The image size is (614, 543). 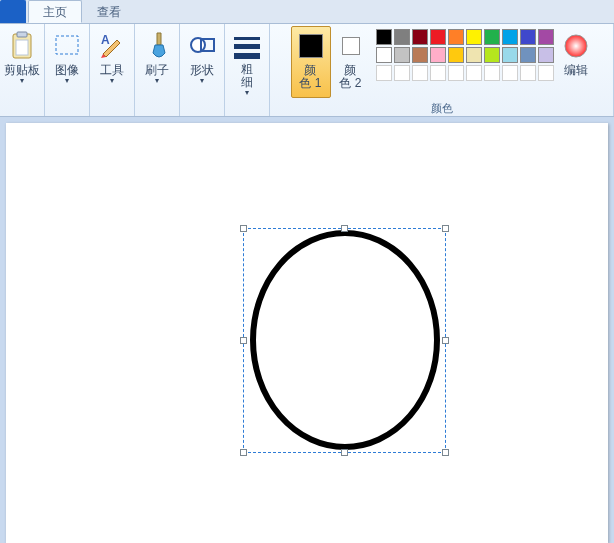 What do you see at coordinates (244, 340) in the screenshot?
I see `handle-w` at bounding box center [244, 340].